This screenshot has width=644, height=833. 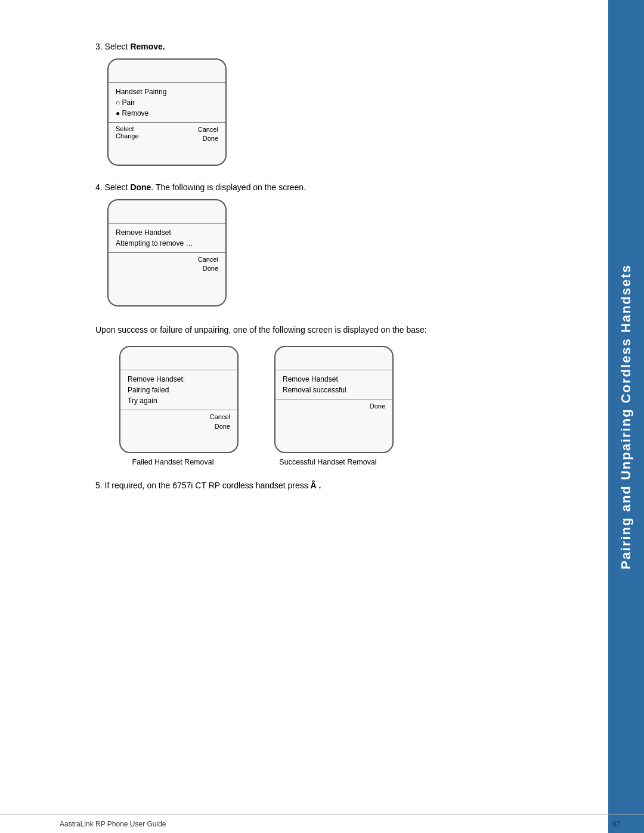 I want to click on step3-bold: Remove., so click(x=147, y=47).